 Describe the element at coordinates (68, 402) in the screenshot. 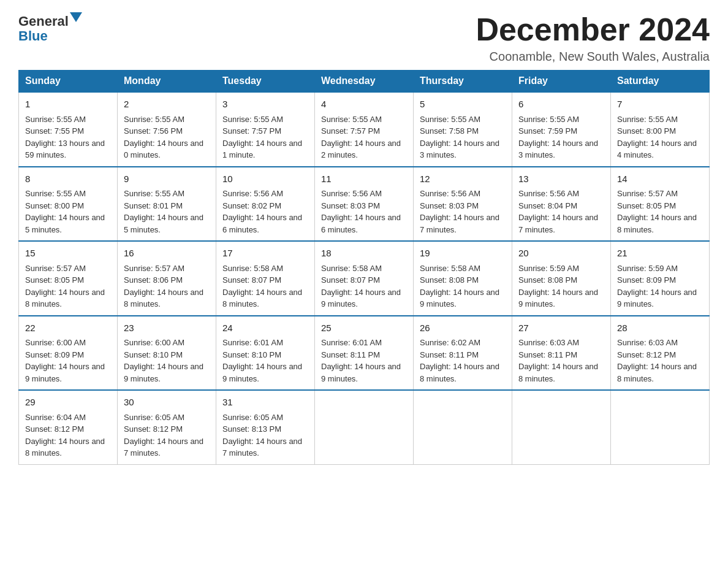

I see `day-number: 29` at that location.